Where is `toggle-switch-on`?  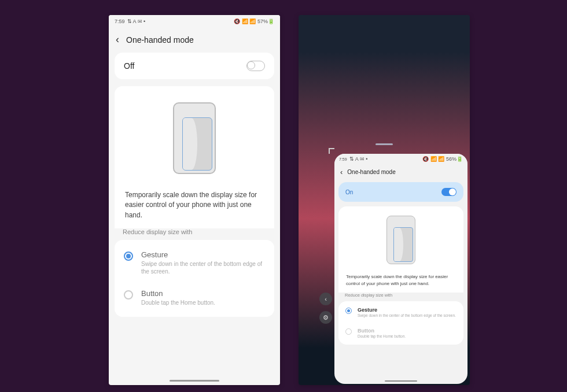 toggle-switch-on is located at coordinates (449, 192).